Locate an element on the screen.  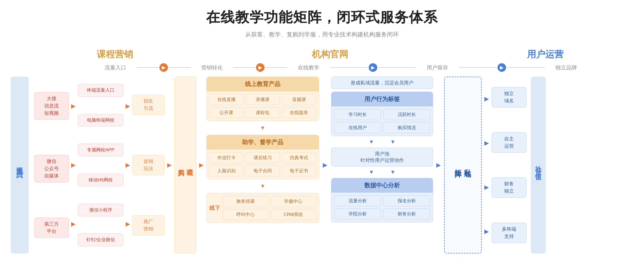
category-header-3: 用户运营 is located at coordinates (545, 54).